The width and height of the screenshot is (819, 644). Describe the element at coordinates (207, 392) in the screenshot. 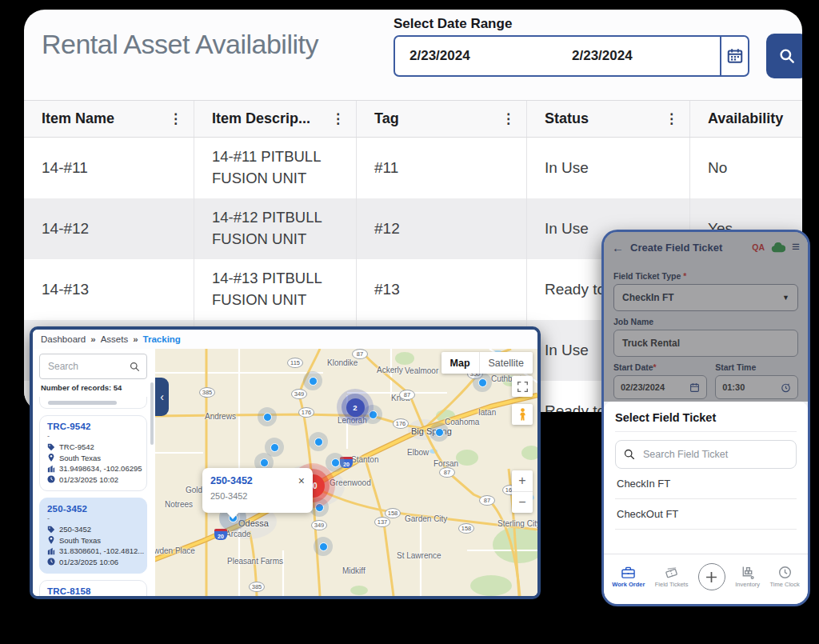

I see `route-shield: 385` at that location.